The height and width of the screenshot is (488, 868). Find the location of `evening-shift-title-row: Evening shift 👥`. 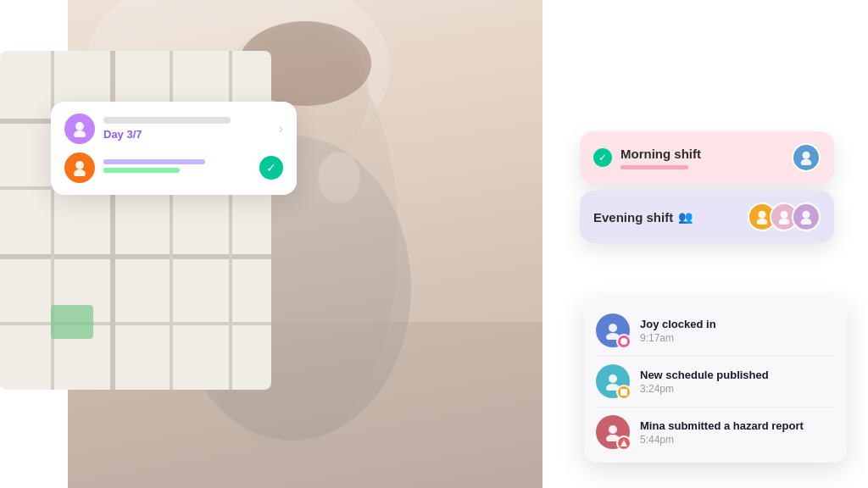

evening-shift-title-row: Evening shift 👥 is located at coordinates (666, 217).